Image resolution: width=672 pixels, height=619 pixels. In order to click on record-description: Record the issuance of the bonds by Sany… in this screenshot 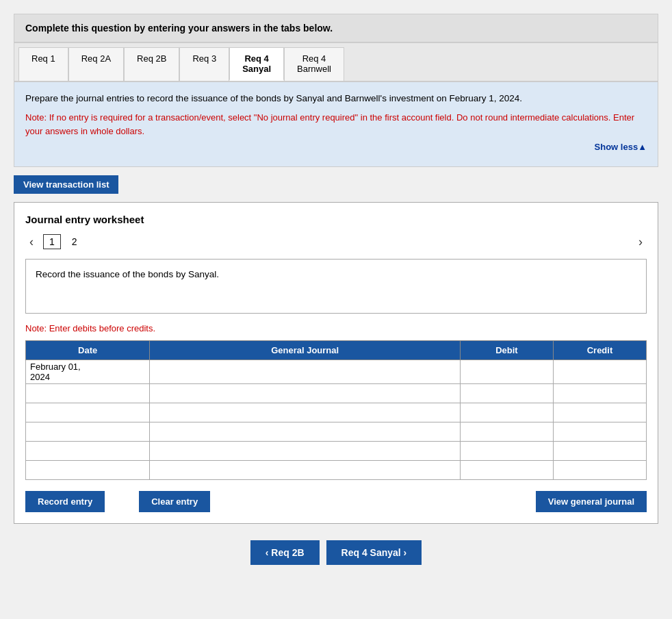, I will do `click(336, 286)`.